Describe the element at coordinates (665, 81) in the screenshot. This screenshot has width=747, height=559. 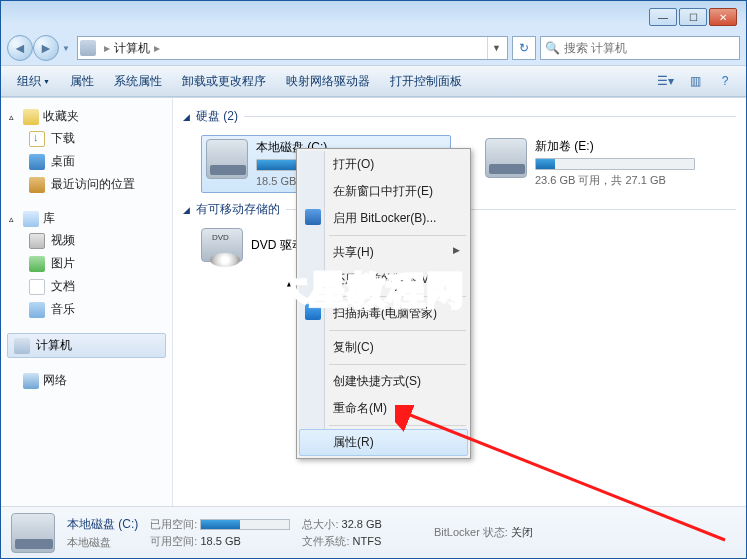
I see `view-mode-icon: ☰▾` at that location.